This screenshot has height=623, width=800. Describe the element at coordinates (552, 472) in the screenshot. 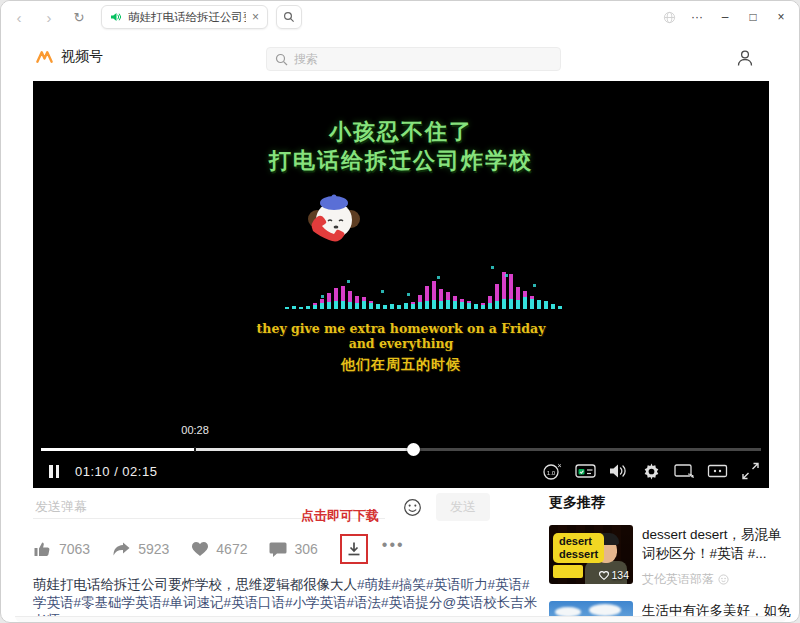

I see `svg-text: 1.0` at that location.